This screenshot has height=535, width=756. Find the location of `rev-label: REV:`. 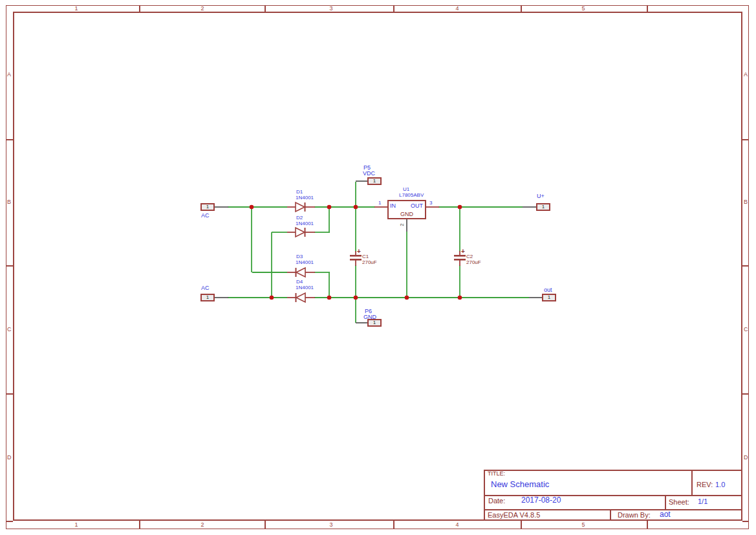

rev-label: REV: is located at coordinates (705, 485).